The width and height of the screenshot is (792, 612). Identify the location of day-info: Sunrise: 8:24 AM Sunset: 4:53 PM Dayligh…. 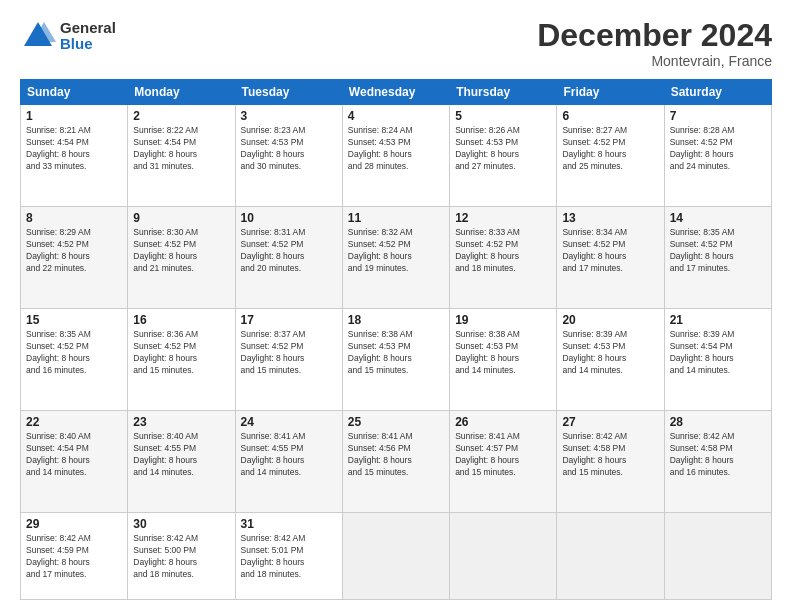
(396, 149).